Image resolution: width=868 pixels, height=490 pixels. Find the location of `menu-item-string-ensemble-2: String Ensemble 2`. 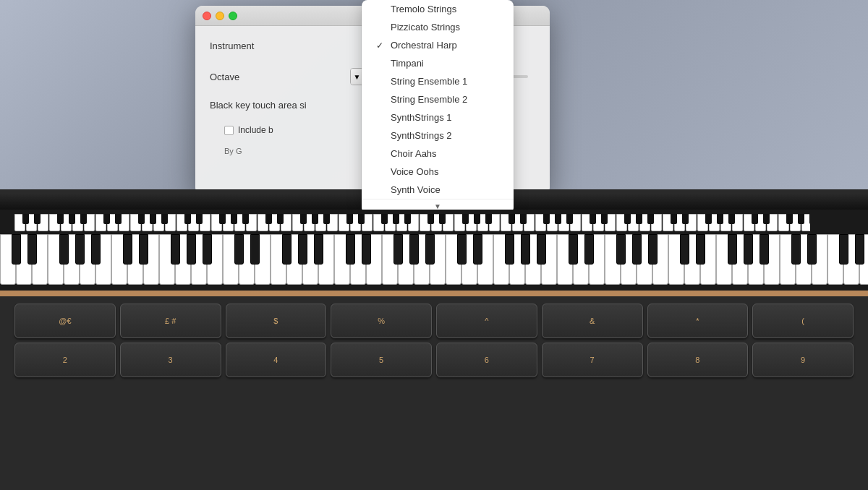

menu-item-string-ensemble-2: String Ensemble 2 is located at coordinates (438, 100).